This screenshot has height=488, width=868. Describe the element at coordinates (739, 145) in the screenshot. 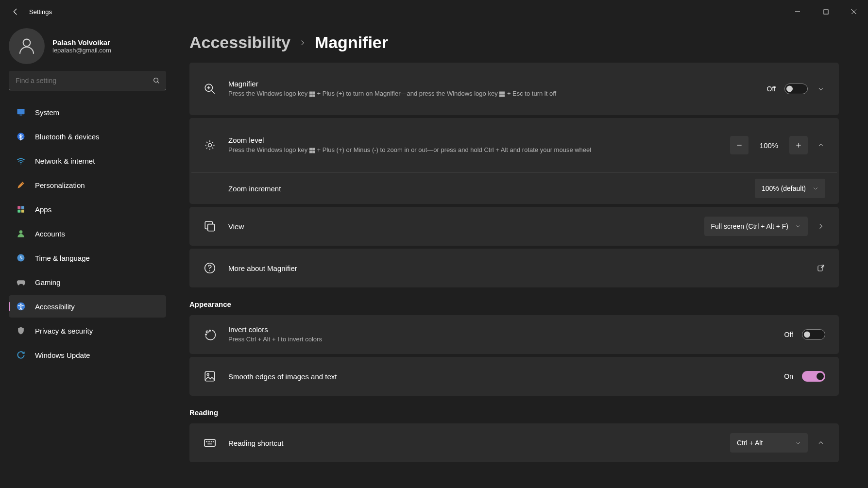

I see `zoom-decrease-button` at that location.